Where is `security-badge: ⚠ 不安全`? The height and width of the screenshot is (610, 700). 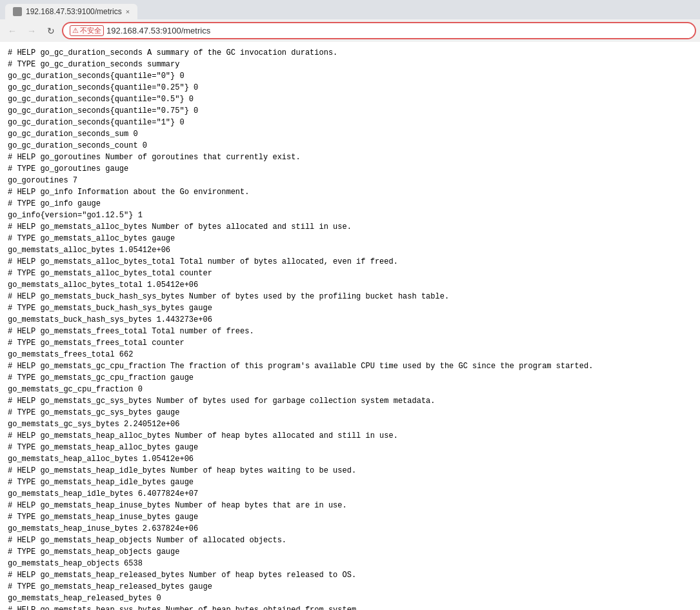 security-badge: ⚠ 不安全 is located at coordinates (86, 31).